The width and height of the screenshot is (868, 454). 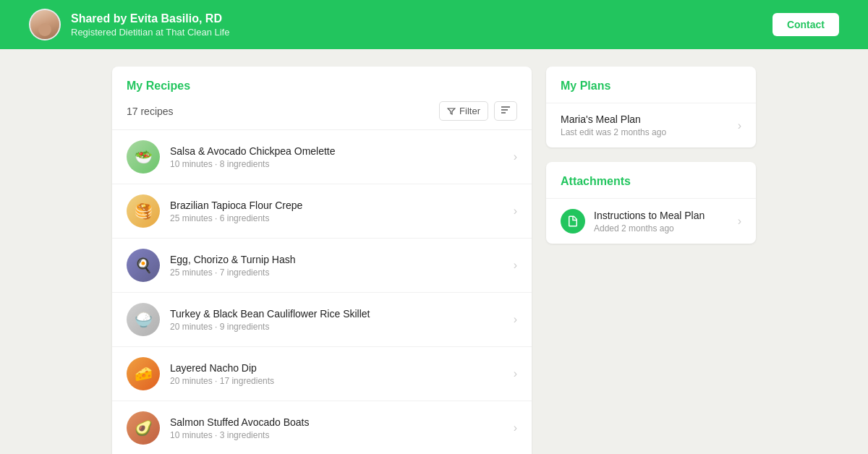 What do you see at coordinates (651, 85) in the screenshot?
I see `plans-panel-header: My Plans` at bounding box center [651, 85].